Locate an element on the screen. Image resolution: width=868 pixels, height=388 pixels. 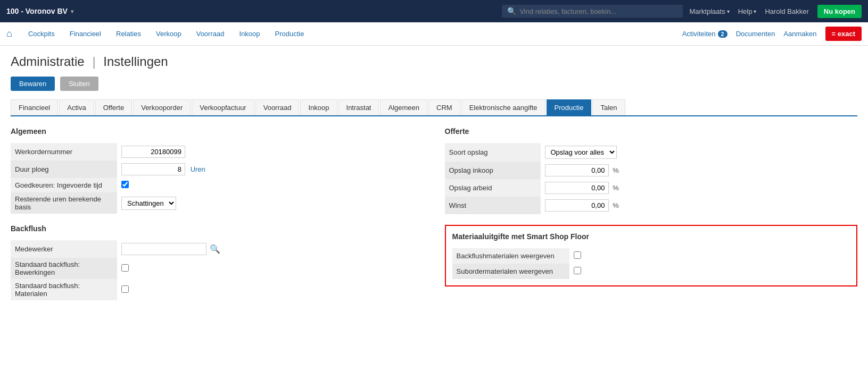
table-row: Backflushmaterialen weergeven is located at coordinates (651, 256).